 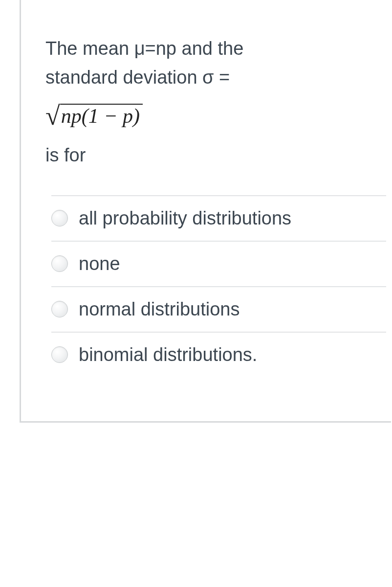 What do you see at coordinates (219, 309) in the screenshot?
I see `option-row: normal distributions` at bounding box center [219, 309].